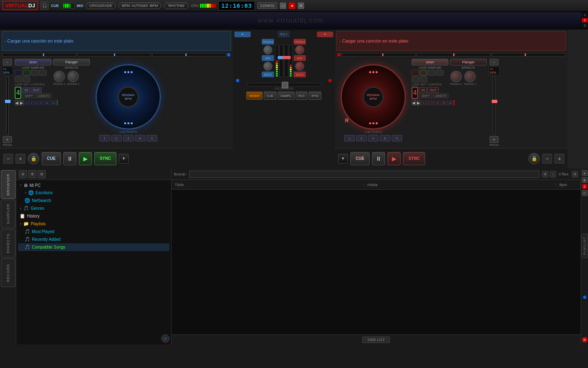 The image size is (588, 368). What do you see at coordinates (71, 62) in the screenshot?
I see `left-flanger-btn: Flanger` at bounding box center [71, 62].